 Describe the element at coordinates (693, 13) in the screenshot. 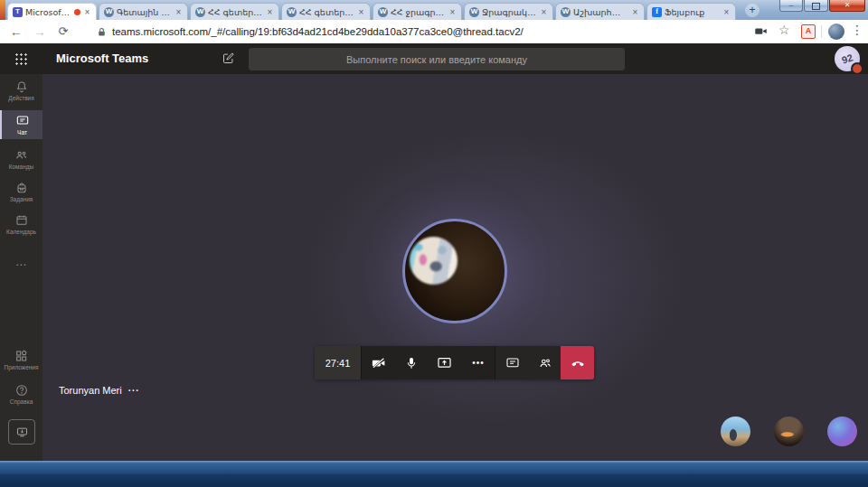

I see `tab-title: Ֆեյսբուք` at that location.